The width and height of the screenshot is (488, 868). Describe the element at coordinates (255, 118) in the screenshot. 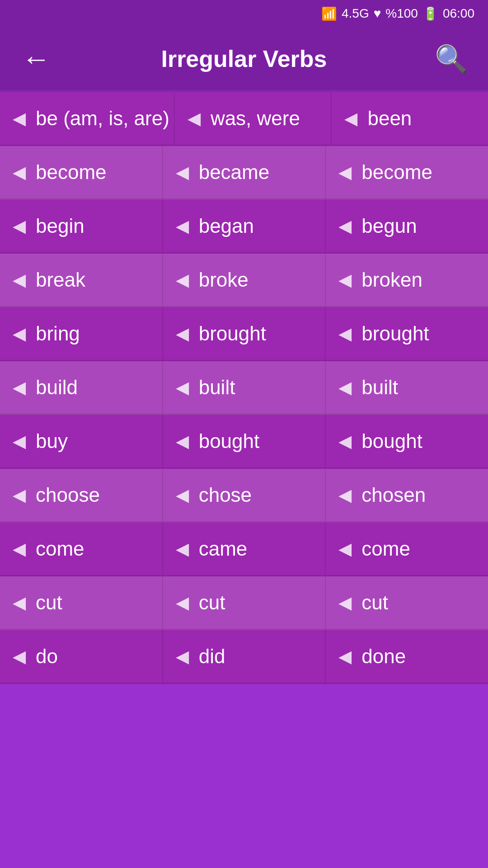

I see `verb-word-past: was, were` at that location.